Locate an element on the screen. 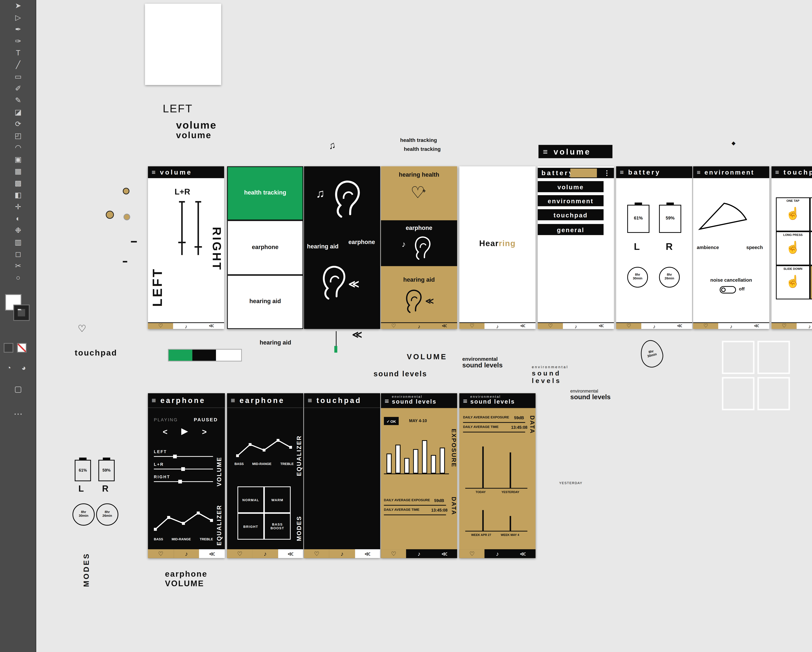  artboard-sound-data: ≡ environmental sound levels DAILY AVERA… is located at coordinates (497, 476).